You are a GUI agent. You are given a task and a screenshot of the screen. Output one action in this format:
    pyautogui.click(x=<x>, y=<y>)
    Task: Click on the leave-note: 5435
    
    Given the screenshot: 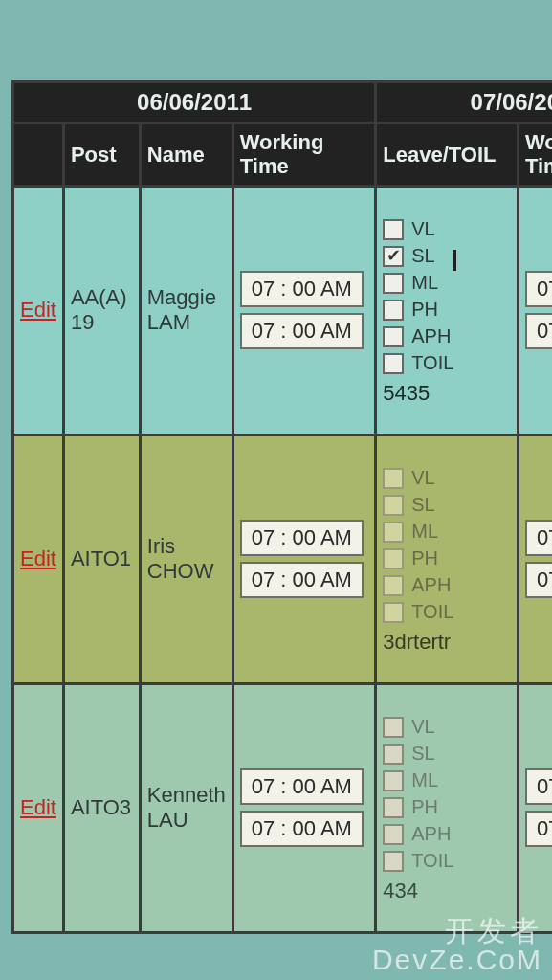 What is the action you would take?
    pyautogui.click(x=447, y=393)
    